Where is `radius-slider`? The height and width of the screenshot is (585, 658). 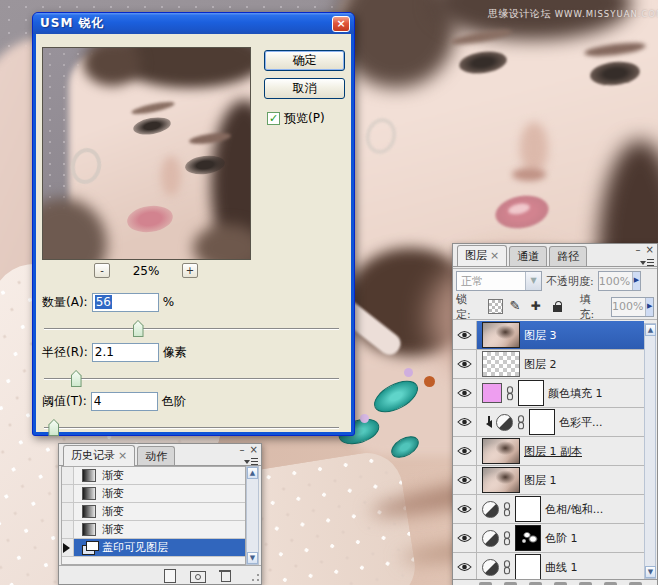 radius-slider is located at coordinates (192, 378).